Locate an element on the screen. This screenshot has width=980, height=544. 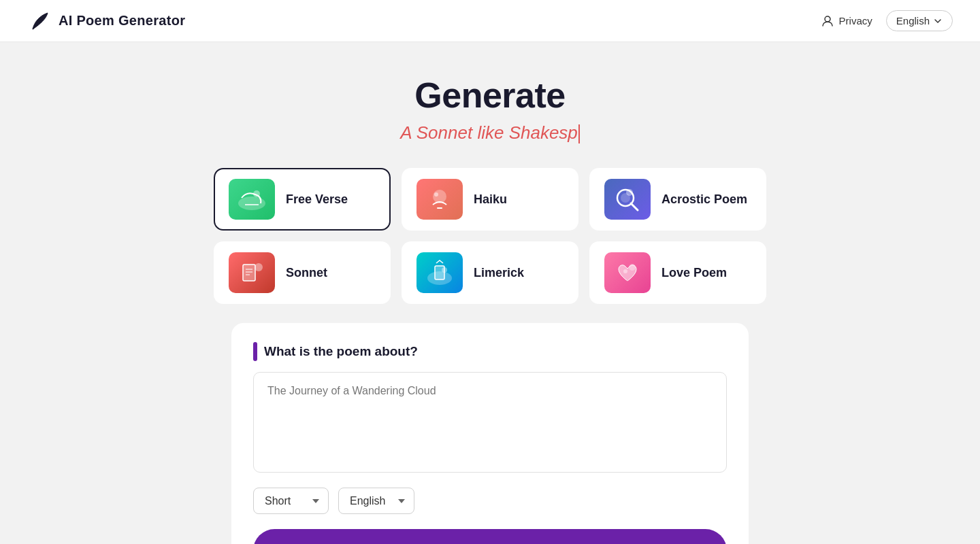
header-right: Privacy English is located at coordinates (887, 20).